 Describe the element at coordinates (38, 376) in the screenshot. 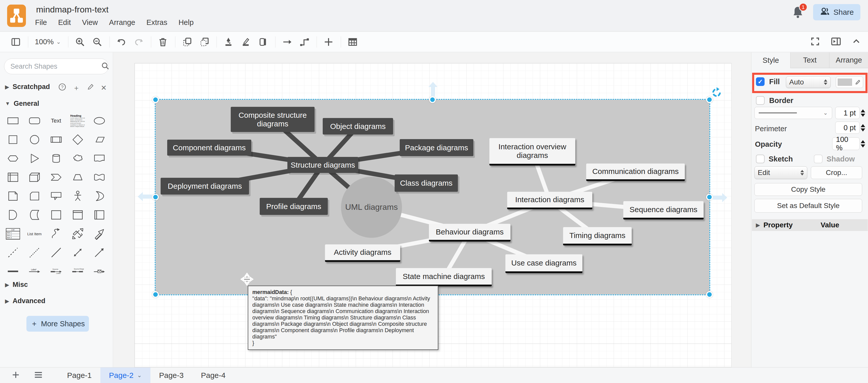

I see `pages-menu-icon` at that location.